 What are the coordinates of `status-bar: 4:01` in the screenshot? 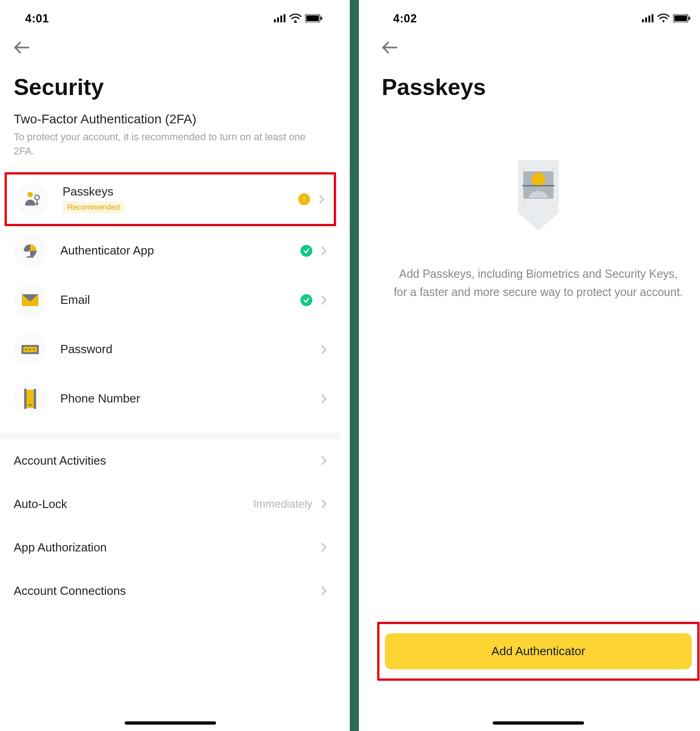 It's located at (170, 16).